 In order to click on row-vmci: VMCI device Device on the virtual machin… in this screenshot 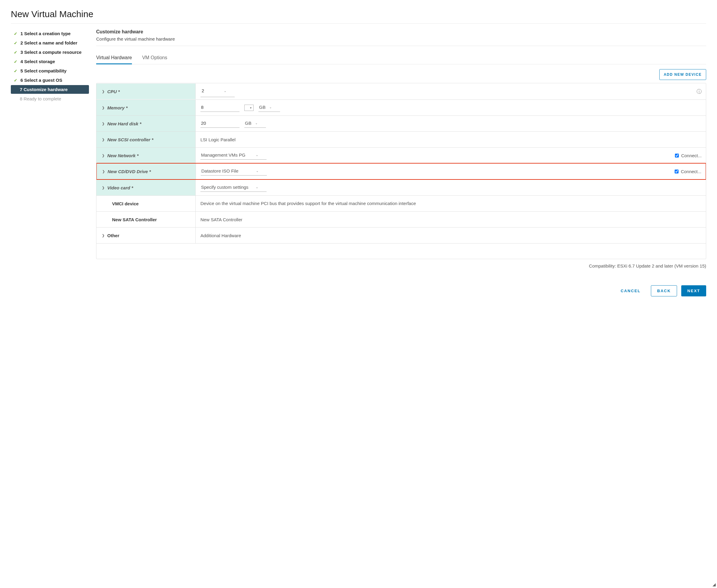, I will do `click(401, 203)`.